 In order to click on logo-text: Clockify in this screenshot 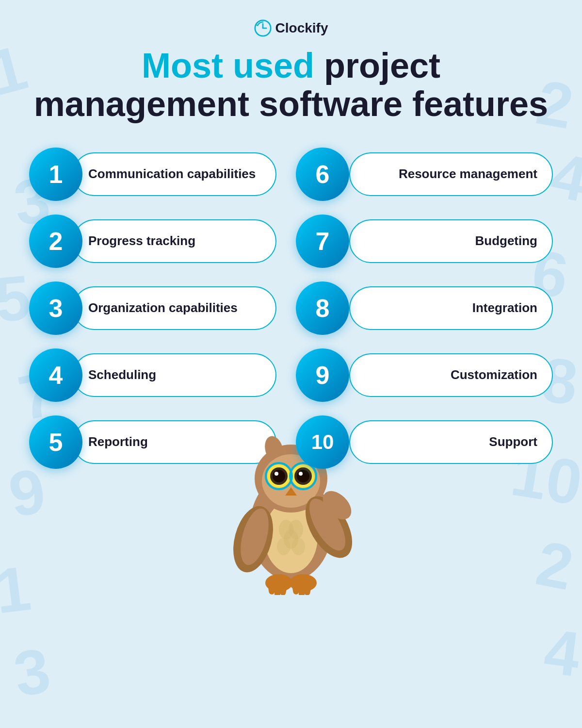, I will do `click(302, 28)`.